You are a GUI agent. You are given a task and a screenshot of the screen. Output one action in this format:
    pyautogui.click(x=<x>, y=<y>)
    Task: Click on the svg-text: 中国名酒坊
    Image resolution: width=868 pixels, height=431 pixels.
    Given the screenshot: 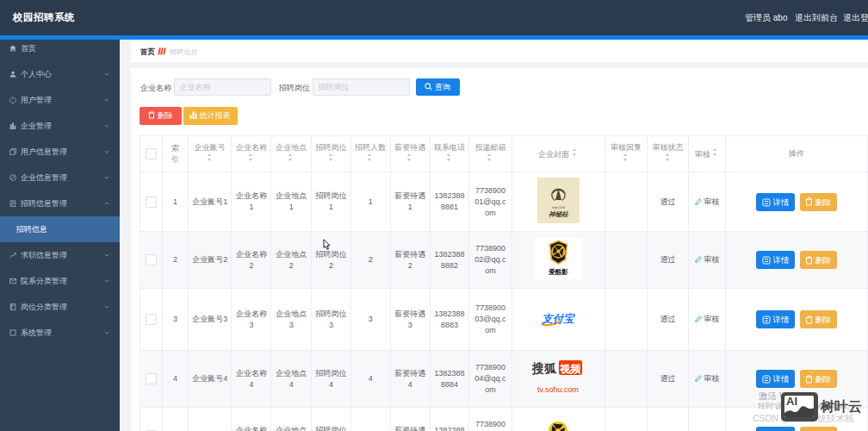 What is the action you would take?
    pyautogui.click(x=558, y=208)
    